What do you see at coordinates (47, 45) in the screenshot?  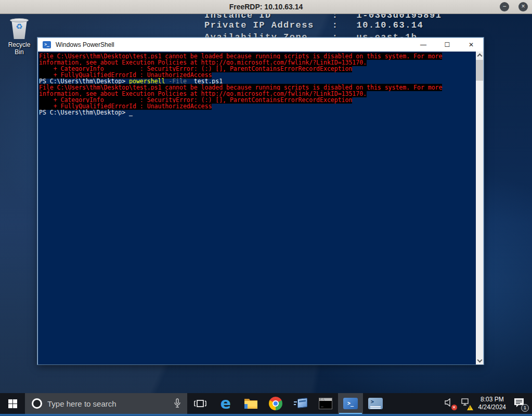 I see `powershell-app-icon: >_` at bounding box center [47, 45].